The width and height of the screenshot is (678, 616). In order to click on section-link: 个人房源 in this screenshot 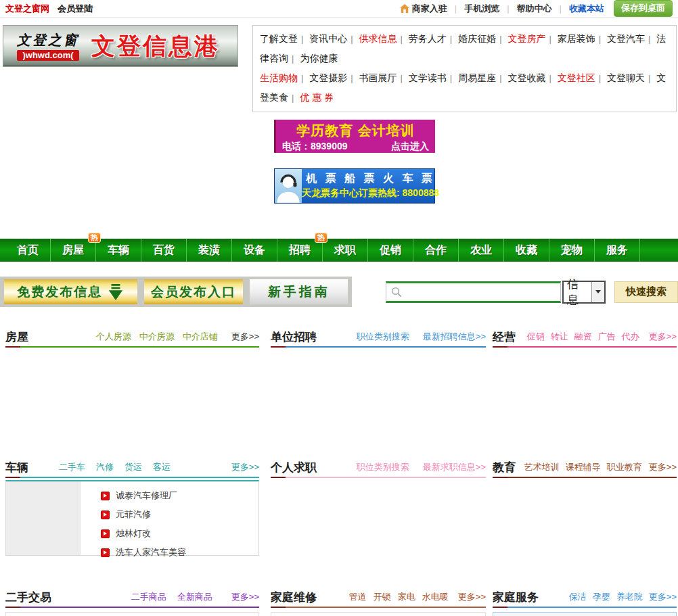, I will do `click(114, 337)`.